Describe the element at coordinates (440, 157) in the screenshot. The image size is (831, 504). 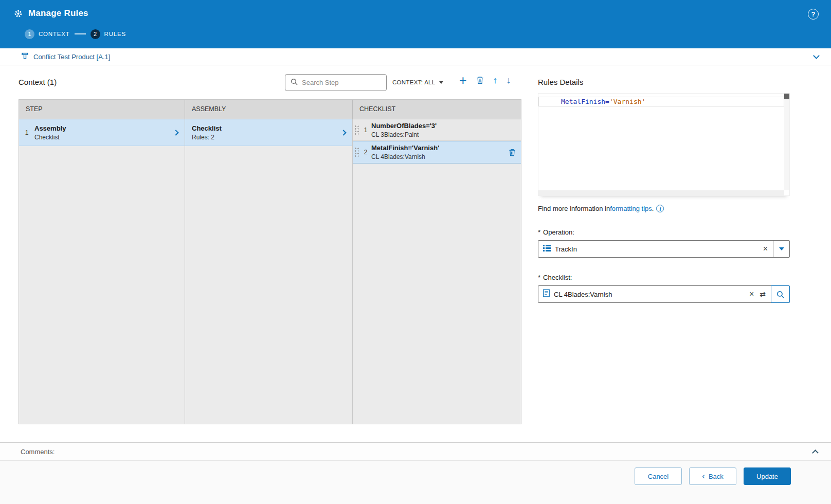
I see `rule-checklist-name: CL 4Blades:Varnish` at that location.